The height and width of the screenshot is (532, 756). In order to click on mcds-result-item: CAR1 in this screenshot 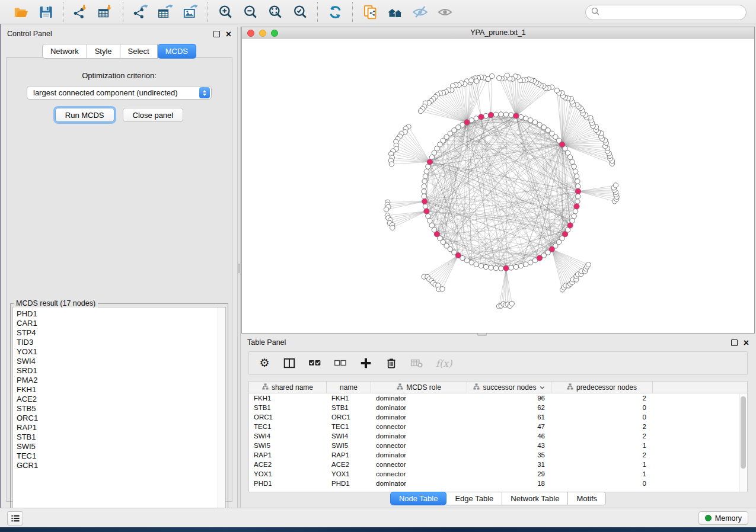, I will do `click(121, 323)`.